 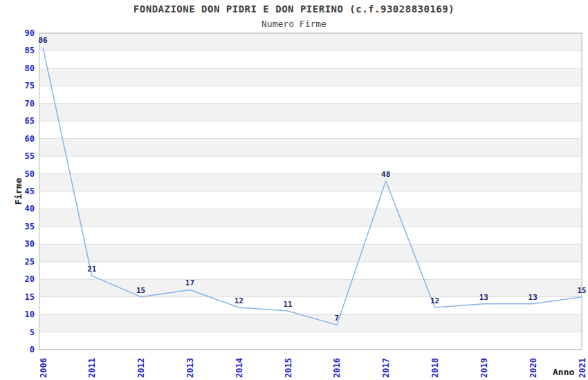 What do you see at coordinates (338, 318) in the screenshot?
I see `data-point-label: 7` at bounding box center [338, 318].